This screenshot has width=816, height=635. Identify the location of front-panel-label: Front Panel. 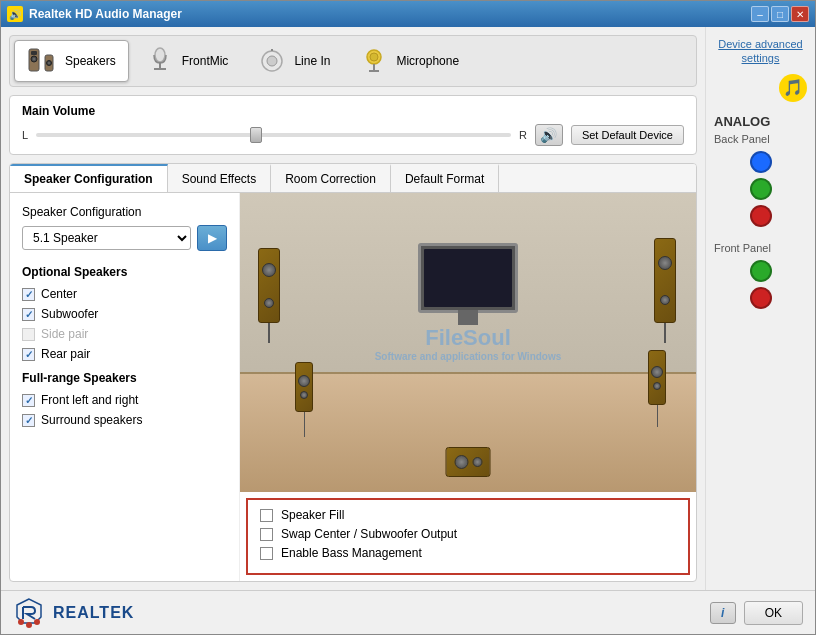
(742, 248).